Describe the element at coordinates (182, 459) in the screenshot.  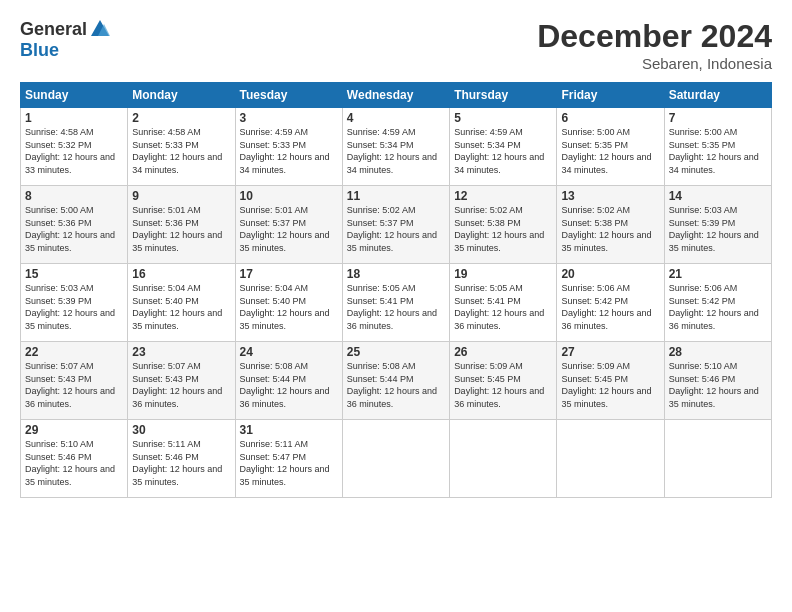
I see `calendar-cell: 30 Sunrise: 5:11 AMSunset: 5:46 PMDaylig…` at that location.